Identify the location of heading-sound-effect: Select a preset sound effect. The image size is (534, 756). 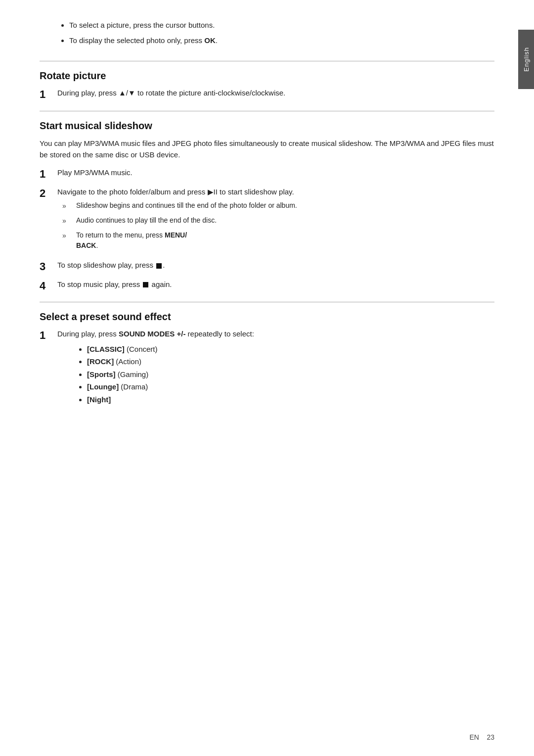
(267, 317).